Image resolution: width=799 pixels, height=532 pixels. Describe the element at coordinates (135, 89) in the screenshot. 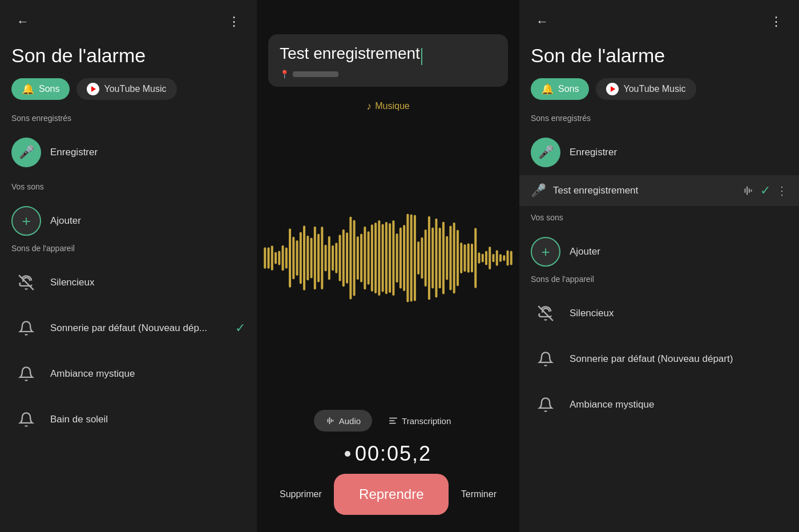

I see `tab-youtube-label-left: YouTube Music` at that location.